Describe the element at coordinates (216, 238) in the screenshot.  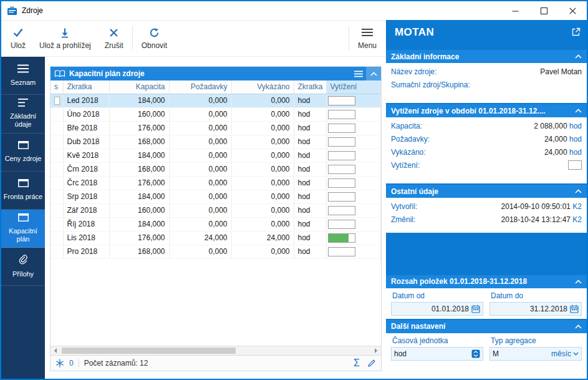
I see `table-row: Lis 2018176,00024,00024,000hod` at that location.